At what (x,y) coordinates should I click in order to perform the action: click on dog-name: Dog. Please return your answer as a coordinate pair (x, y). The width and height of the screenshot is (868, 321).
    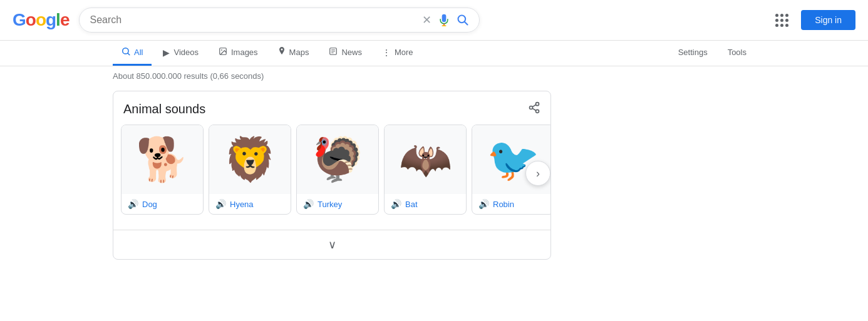
    Looking at the image, I should click on (150, 204).